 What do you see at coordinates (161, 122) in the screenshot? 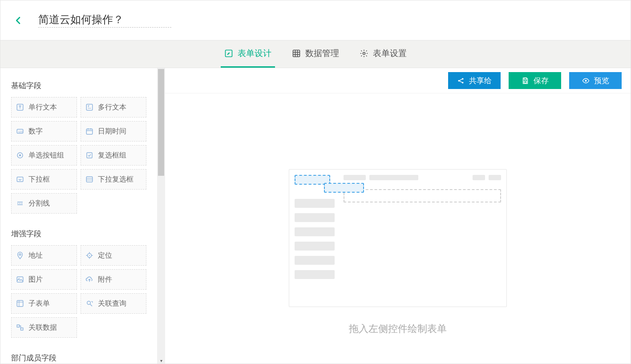
I see `scrollbar-thumb` at bounding box center [161, 122].